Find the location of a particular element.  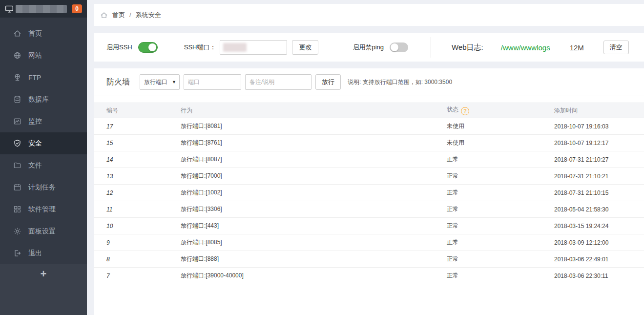

breadcrumb: 首页 / 系统安全 is located at coordinates (369, 15).